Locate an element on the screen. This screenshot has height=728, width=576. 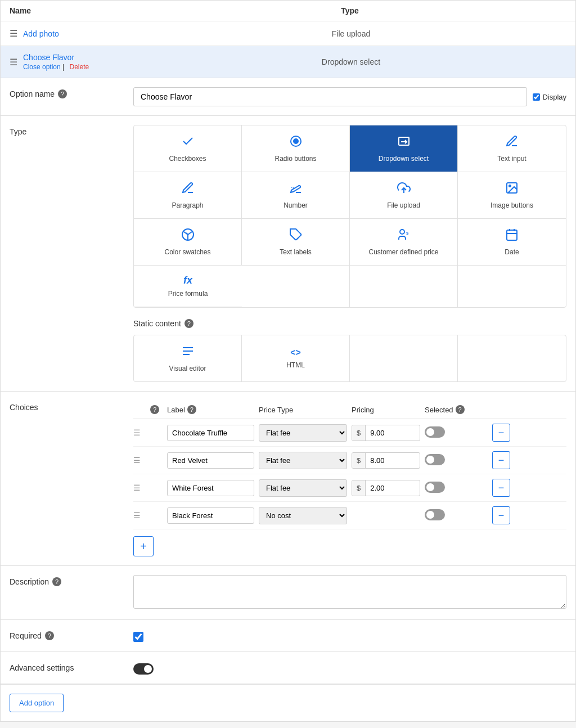
selected-help-icon: ? is located at coordinates (460, 410).